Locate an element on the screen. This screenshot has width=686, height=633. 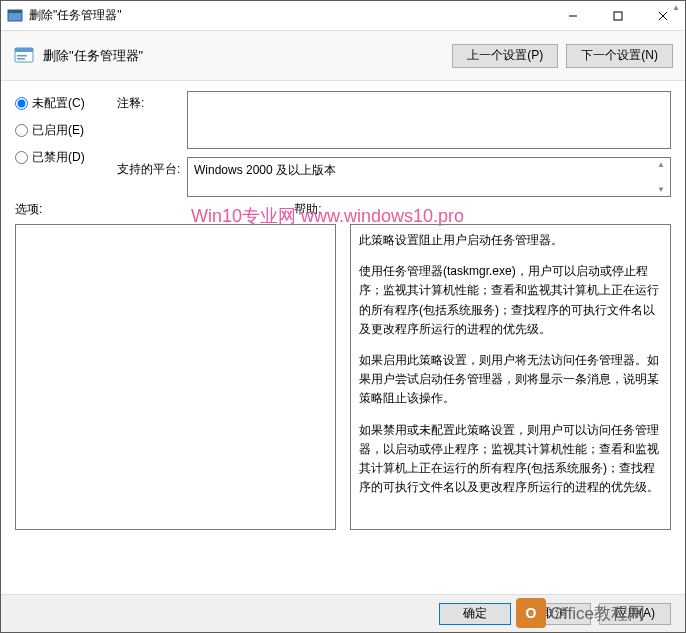
comment-row: 注释: ▲▼ is located at coordinates (394, 120).